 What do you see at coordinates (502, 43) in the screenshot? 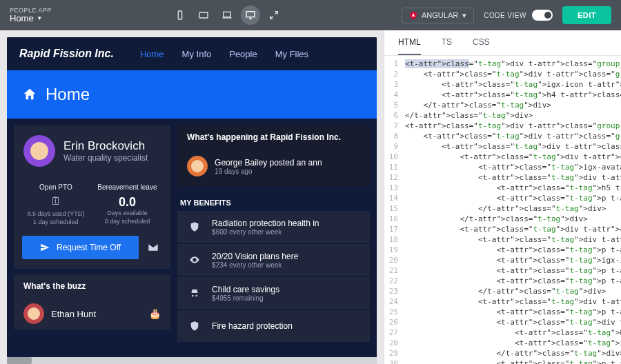
I see `code-tabs: HTML TS CSS` at bounding box center [502, 43].